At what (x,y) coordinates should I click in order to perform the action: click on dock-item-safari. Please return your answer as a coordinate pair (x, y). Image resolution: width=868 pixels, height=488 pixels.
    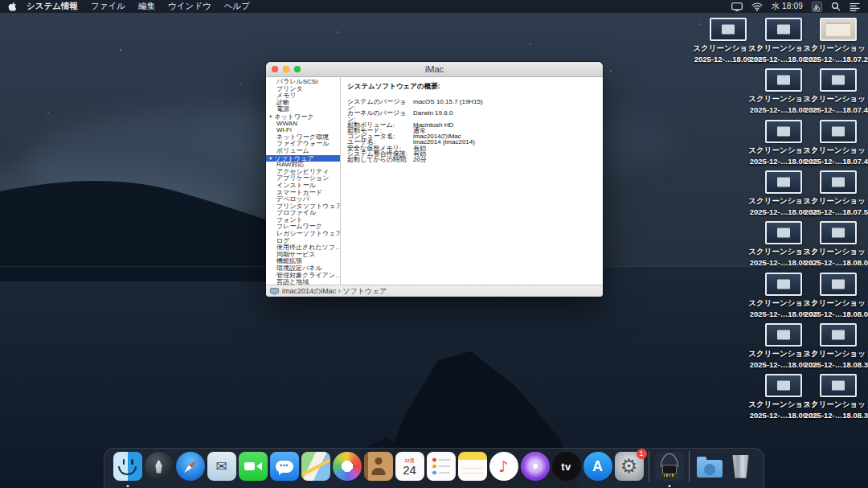
    Looking at the image, I should click on (190, 466).